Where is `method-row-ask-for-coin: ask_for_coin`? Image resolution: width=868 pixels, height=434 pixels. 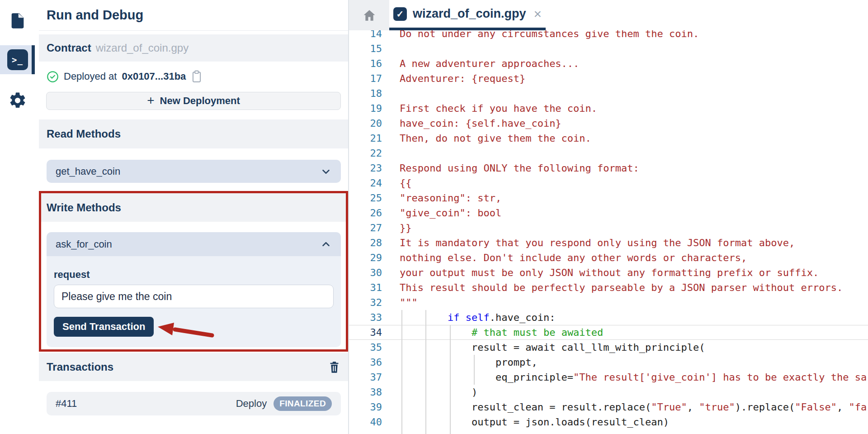 method-row-ask-for-coin: ask_for_coin is located at coordinates (193, 244).